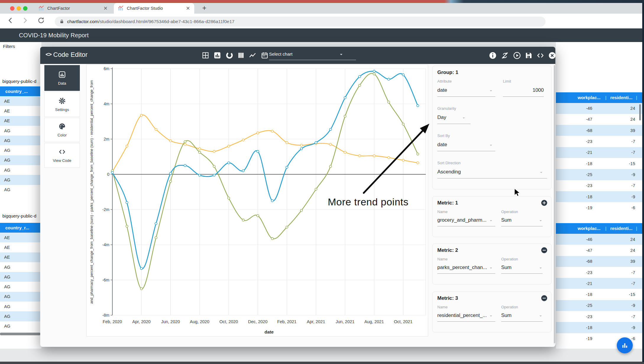  What do you see at coordinates (640, 112) in the screenshot?
I see `table-scrollbar` at bounding box center [640, 112].